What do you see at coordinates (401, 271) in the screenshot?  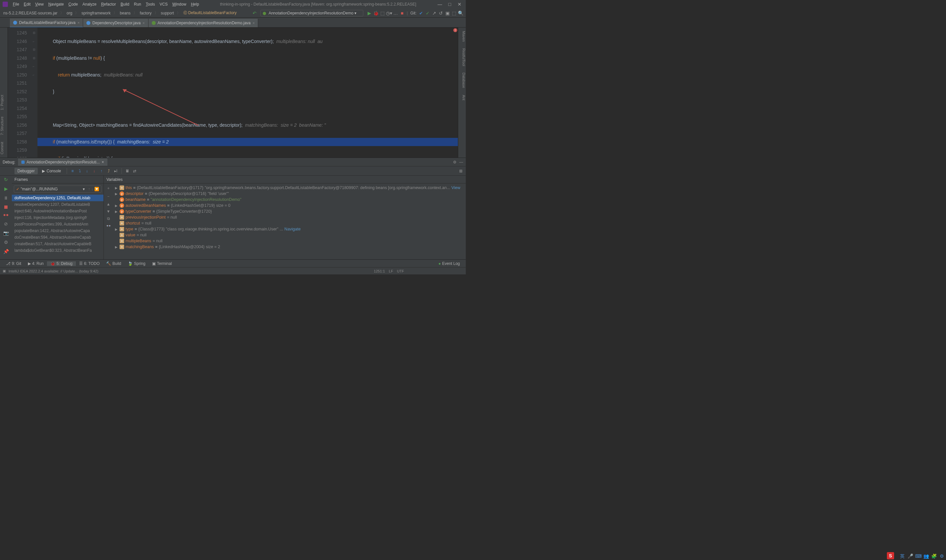 I see `file-encoding: UTF` at bounding box center [401, 271].